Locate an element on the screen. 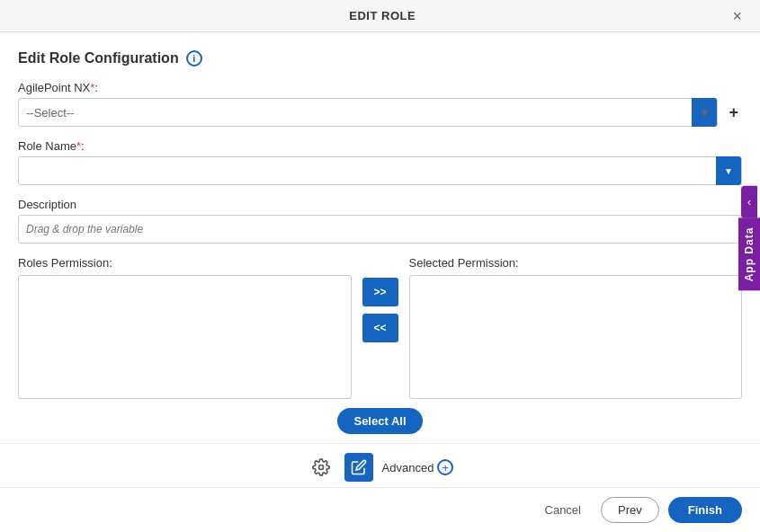  roles-permission-label: Roles Permission: is located at coordinates (185, 262).